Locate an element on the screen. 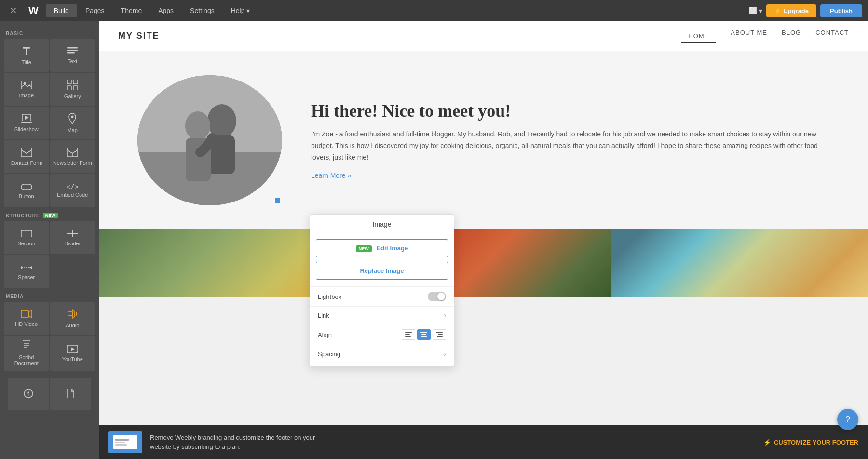  sidebar-item-gallery: Gallery is located at coordinates (73, 89).